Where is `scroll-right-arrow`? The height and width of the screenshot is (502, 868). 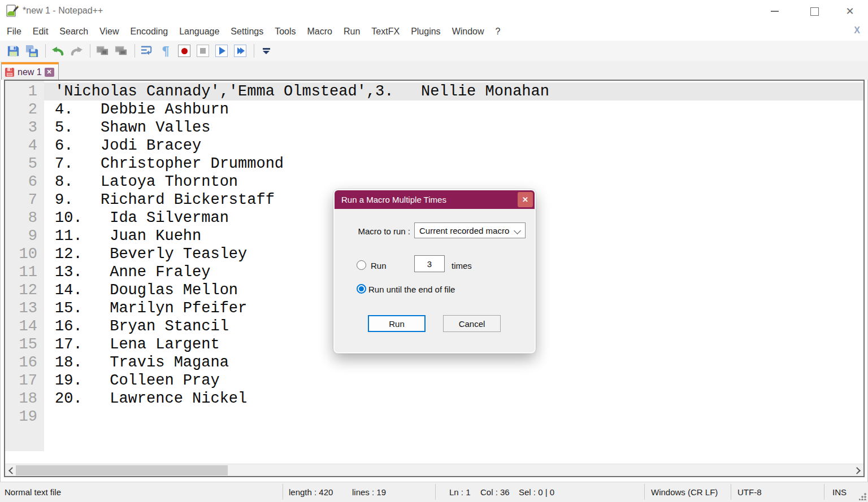 scroll-right-arrow is located at coordinates (858, 470).